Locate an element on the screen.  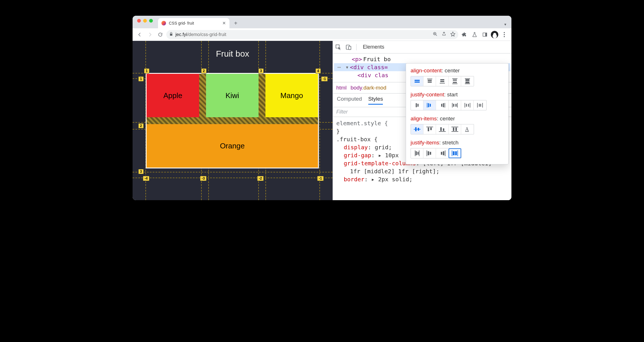
url-text: jec.fyi/demo/css-grid-fruit is located at coordinates (303, 35).